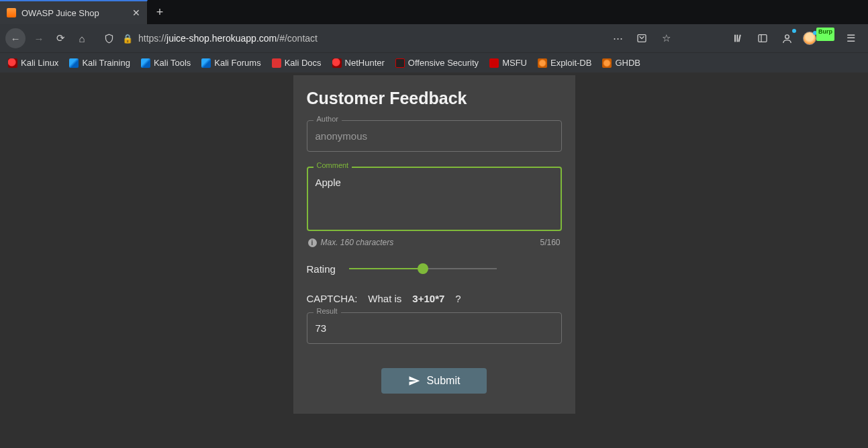 The width and height of the screenshot is (868, 448). What do you see at coordinates (434, 381) in the screenshot?
I see `submit-button: Submit` at bounding box center [434, 381].